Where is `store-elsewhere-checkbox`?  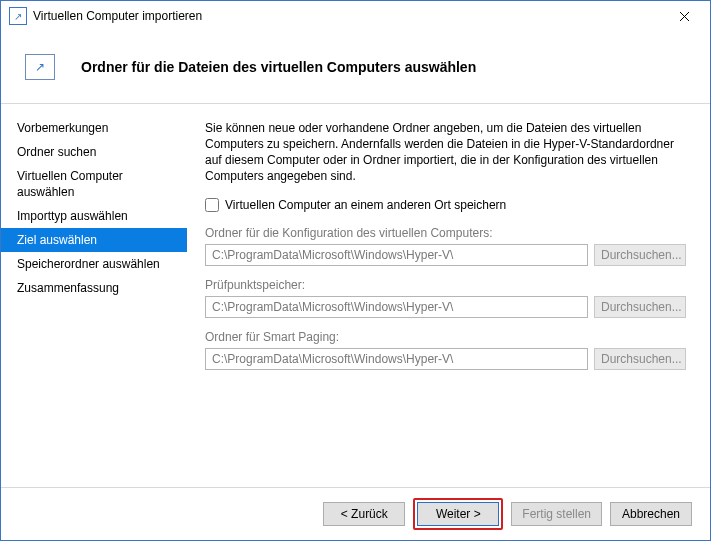 store-elsewhere-checkbox is located at coordinates (212, 205).